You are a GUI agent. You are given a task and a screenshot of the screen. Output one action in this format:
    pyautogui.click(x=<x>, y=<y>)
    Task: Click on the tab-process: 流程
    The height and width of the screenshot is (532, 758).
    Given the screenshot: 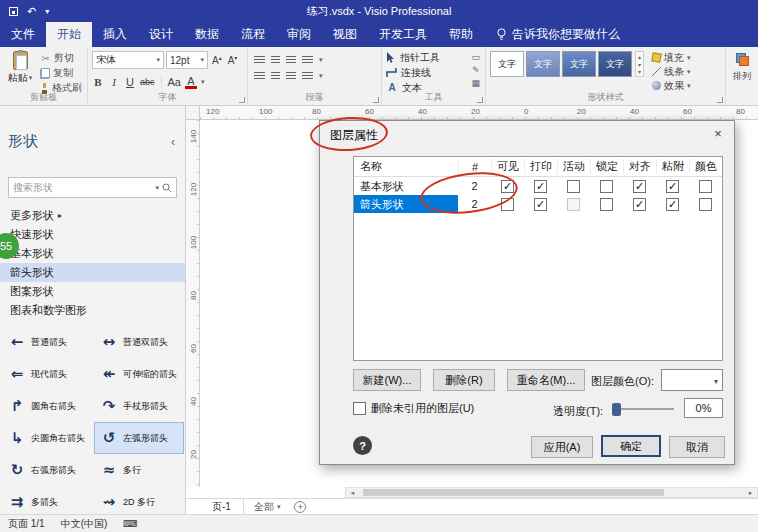 What is the action you would take?
    pyautogui.click(x=253, y=34)
    